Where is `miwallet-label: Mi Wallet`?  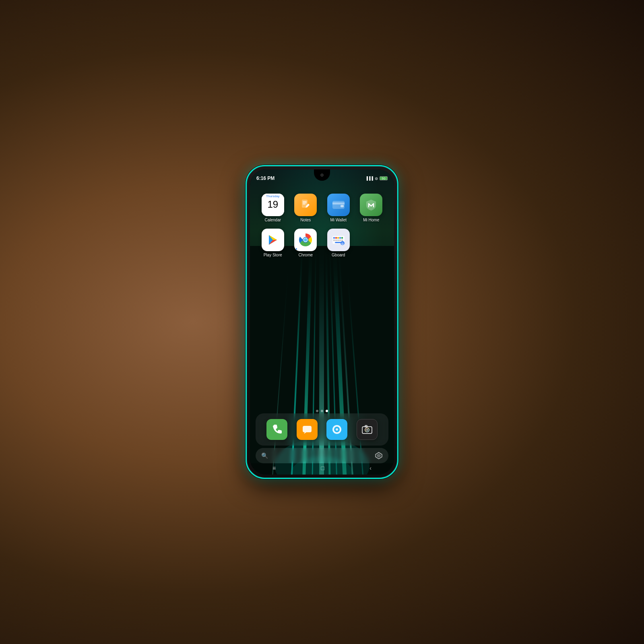 miwallet-label: Mi Wallet is located at coordinates (338, 220).